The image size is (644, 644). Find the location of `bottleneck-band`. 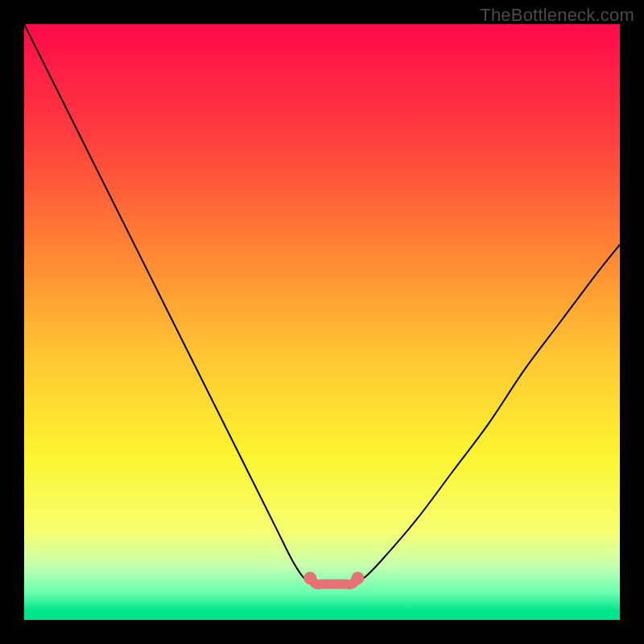

bottleneck-band is located at coordinates (333, 581).